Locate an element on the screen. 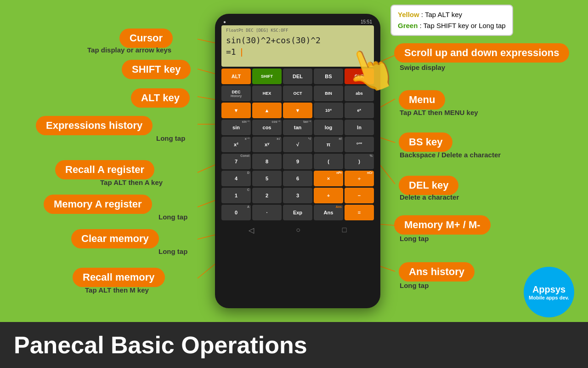 The height and width of the screenshot is (368, 588). recall-a-pill: Recall A register is located at coordinates (105, 170).